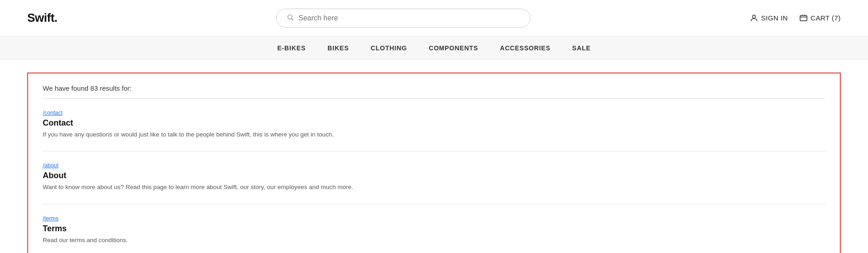 The width and height of the screenshot is (868, 253). What do you see at coordinates (434, 219) in the screenshot?
I see `result-url: /terms` at bounding box center [434, 219].